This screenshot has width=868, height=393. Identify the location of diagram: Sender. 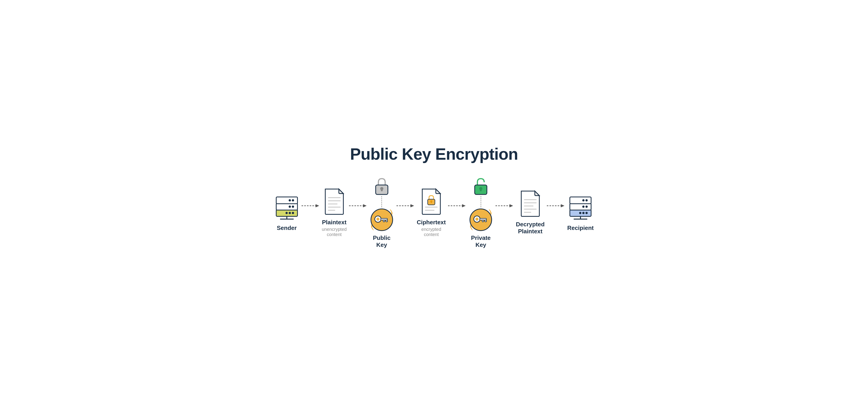
(434, 213).